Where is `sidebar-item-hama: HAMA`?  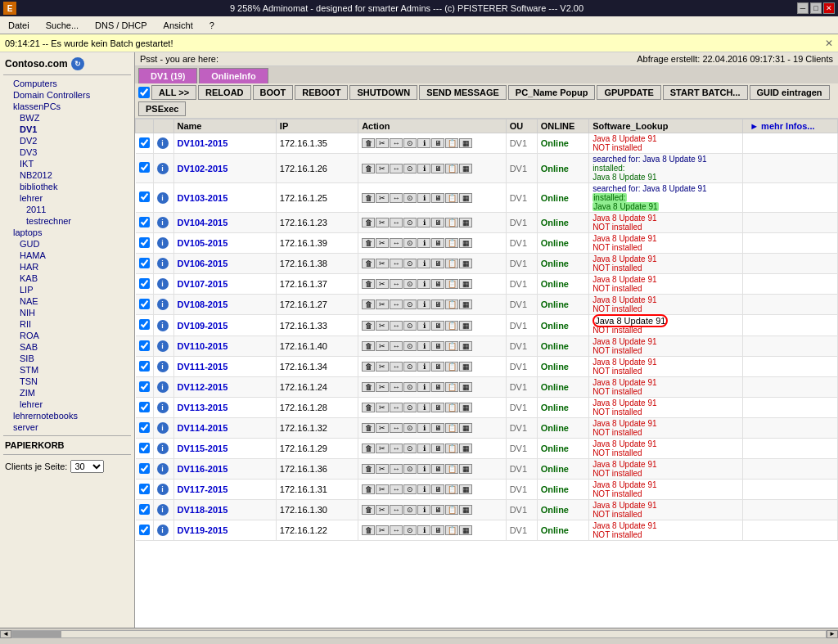
sidebar-item-hama: HAMA is located at coordinates (67, 255).